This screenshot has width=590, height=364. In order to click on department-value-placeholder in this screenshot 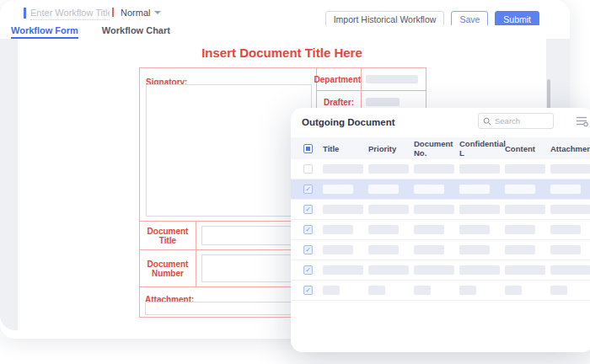, I will do `click(392, 79)`.